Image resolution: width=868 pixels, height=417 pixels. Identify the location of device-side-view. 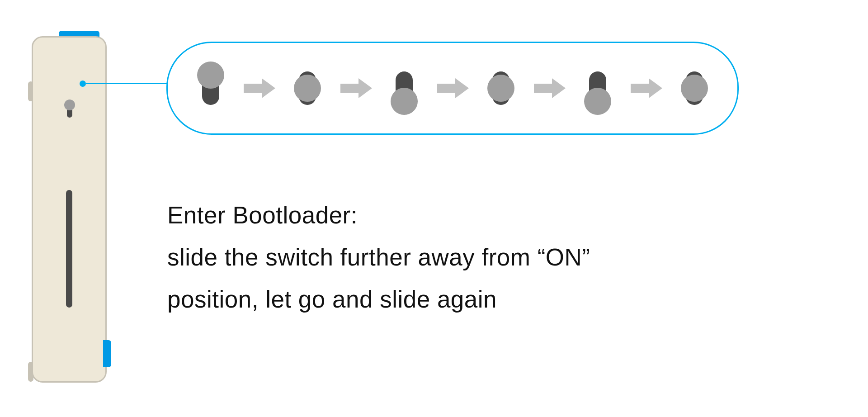
(68, 208).